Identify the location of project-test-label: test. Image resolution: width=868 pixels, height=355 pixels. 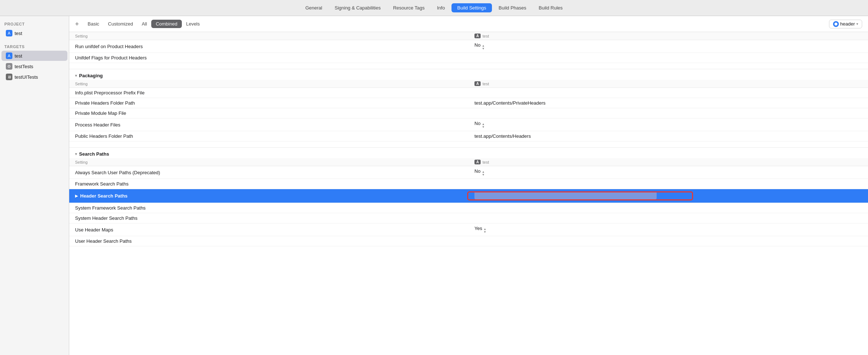
(18, 34).